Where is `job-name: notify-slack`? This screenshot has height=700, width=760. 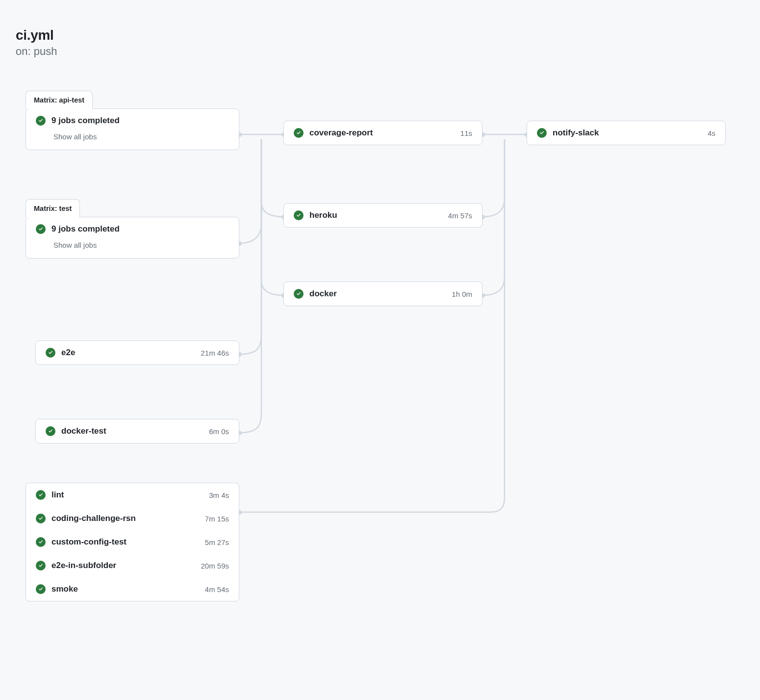
job-name: notify-slack is located at coordinates (627, 133).